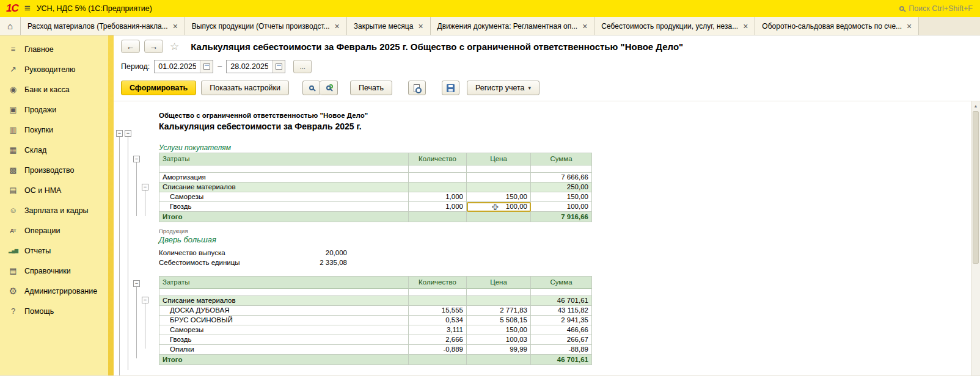  I want to click on document-tab: Выпуск продукции (Отчеты производст...×, so click(266, 26).